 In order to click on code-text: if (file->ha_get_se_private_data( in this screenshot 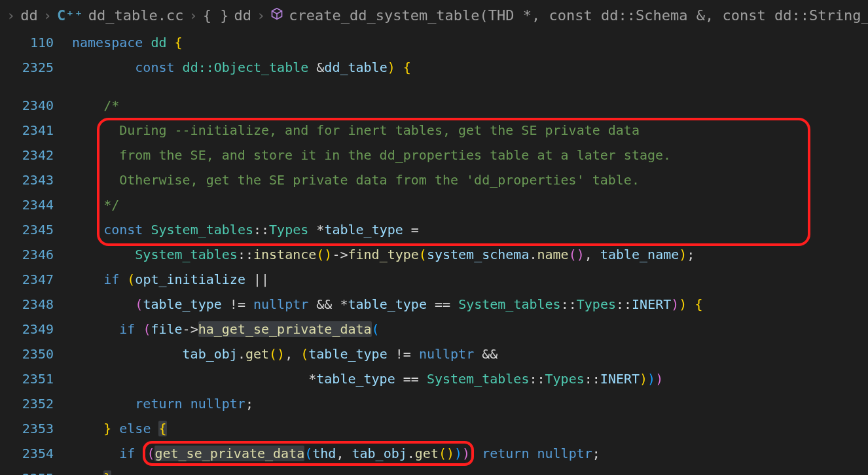, I will do `click(470, 329)`.